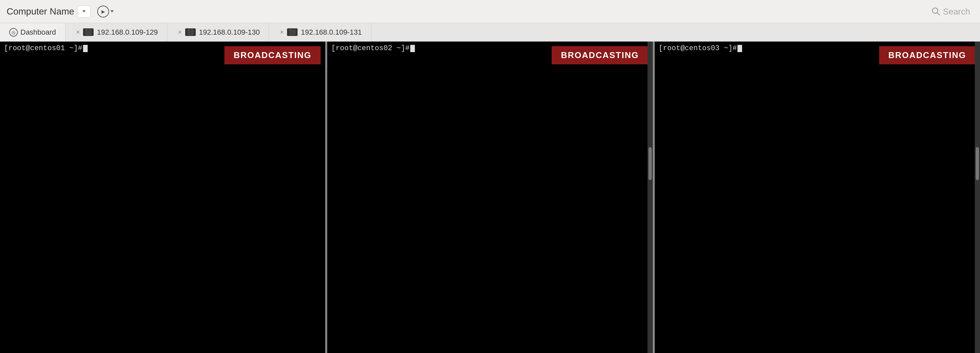 This screenshot has width=980, height=353. I want to click on tab-dashboard: ◎ Dashboard, so click(33, 32).